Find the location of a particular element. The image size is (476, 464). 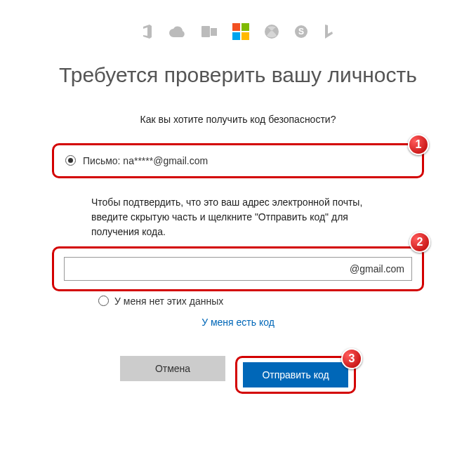

annotation-badge-1: 1 is located at coordinates (418, 145).